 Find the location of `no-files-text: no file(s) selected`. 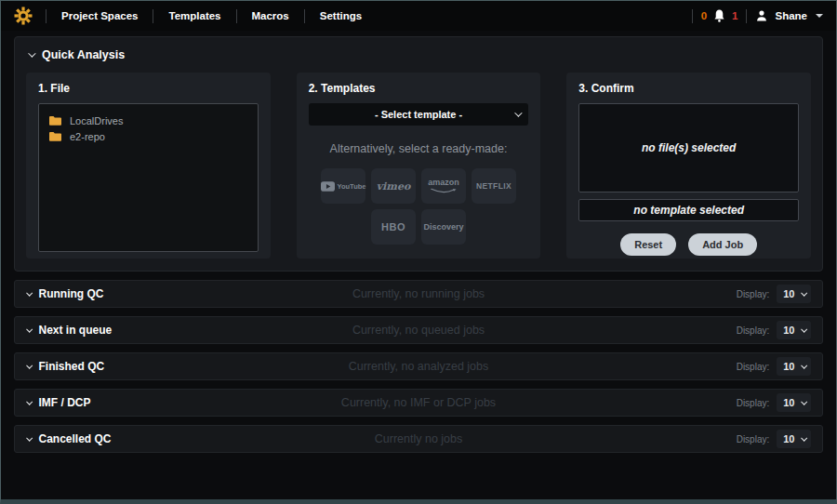

no-files-text: no file(s) selected is located at coordinates (688, 148).